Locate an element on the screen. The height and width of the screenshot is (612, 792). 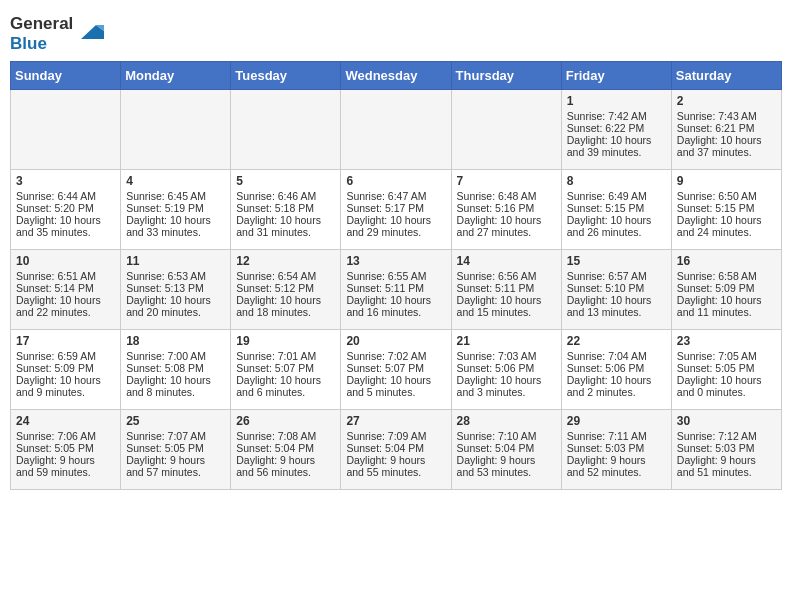
day-info: Sunrise: 6:56 AM is located at coordinates (506, 276).